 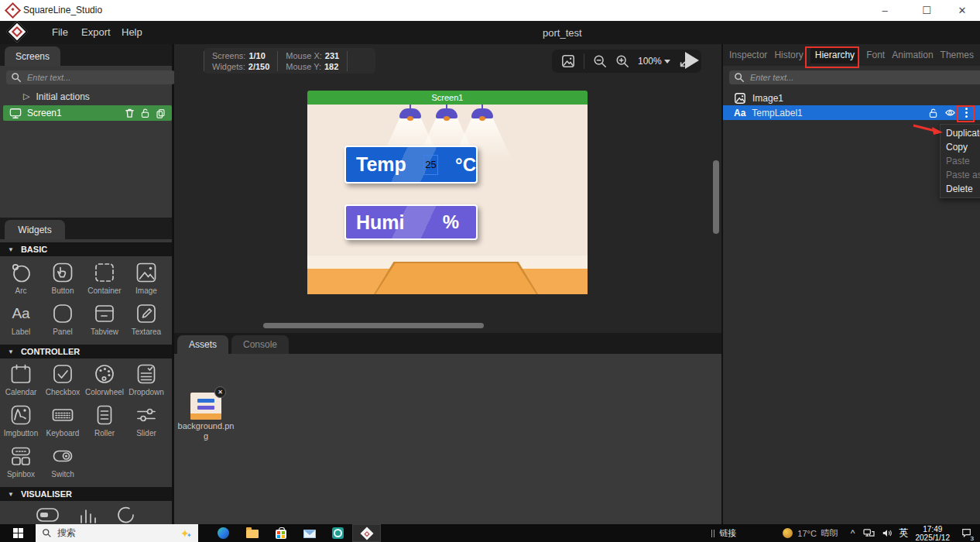 What do you see at coordinates (303, 67) in the screenshot?
I see `mouse-y-label: Mouse Y:` at bounding box center [303, 67].